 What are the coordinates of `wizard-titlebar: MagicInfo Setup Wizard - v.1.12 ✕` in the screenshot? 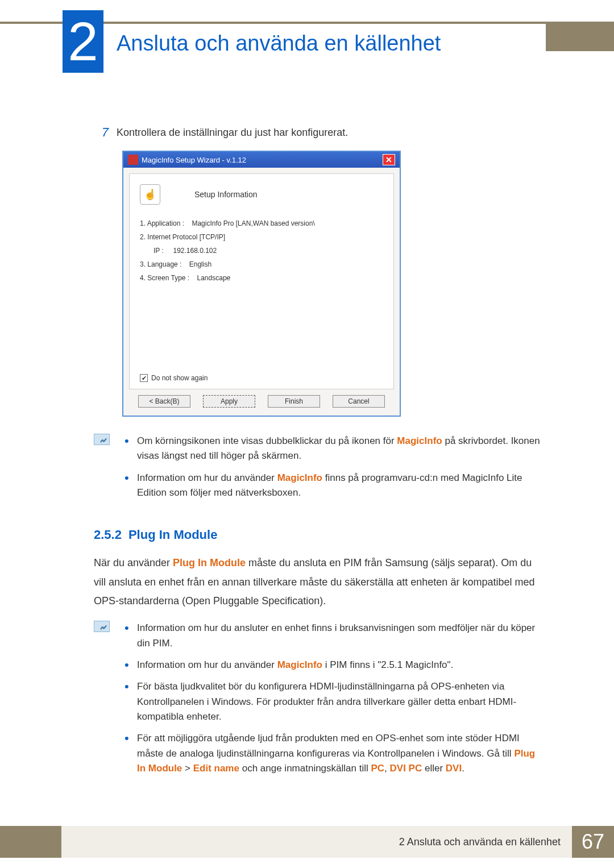 It's located at (262, 160).